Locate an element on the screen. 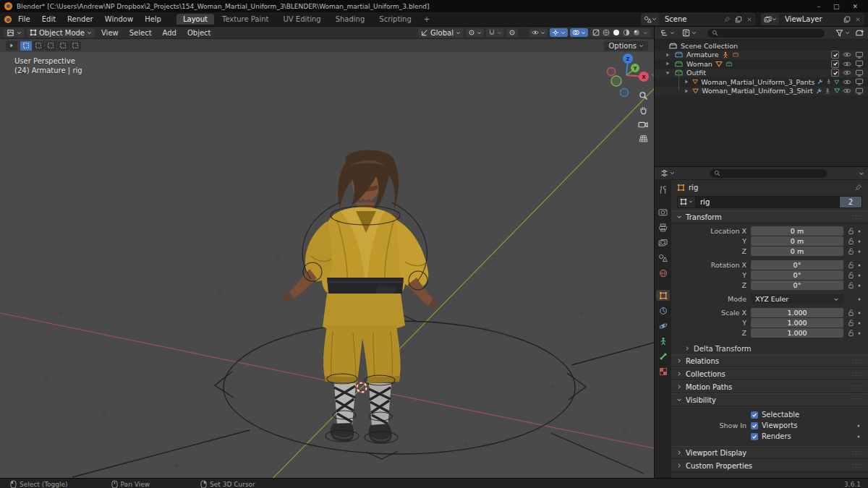 The image size is (868, 488). transform-orientation-selector: Global is located at coordinates (441, 33).